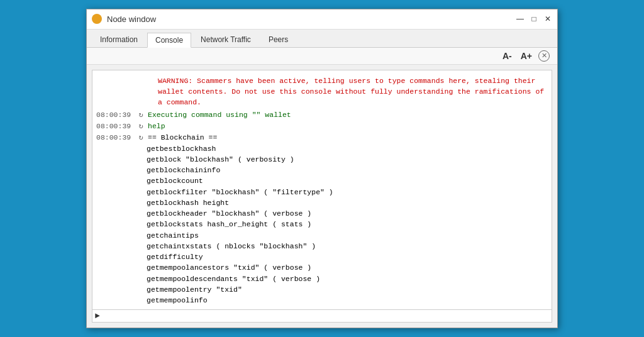 The image size is (644, 337). Describe the element at coordinates (348, 181) in the screenshot. I see `block-command-item: getblockcount` at that location.